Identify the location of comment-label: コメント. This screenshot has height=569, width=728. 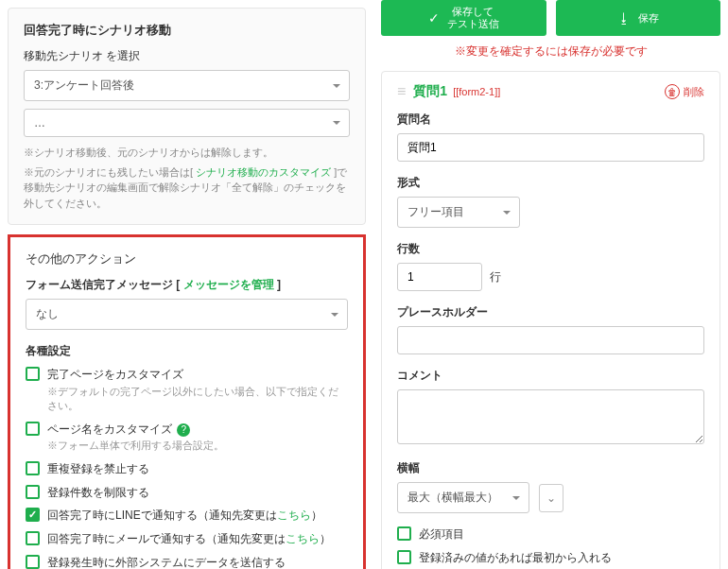
(550, 376).